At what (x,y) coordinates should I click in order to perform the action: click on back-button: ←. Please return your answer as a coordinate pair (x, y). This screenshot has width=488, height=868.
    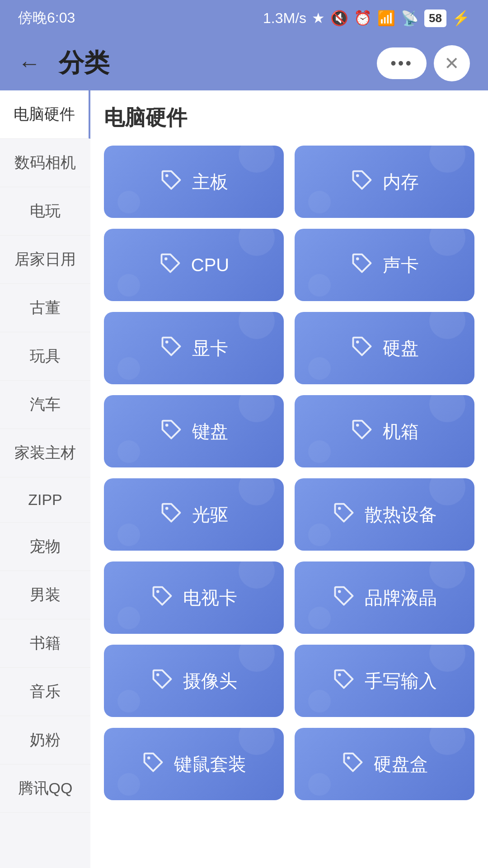
    Looking at the image, I should click on (29, 63).